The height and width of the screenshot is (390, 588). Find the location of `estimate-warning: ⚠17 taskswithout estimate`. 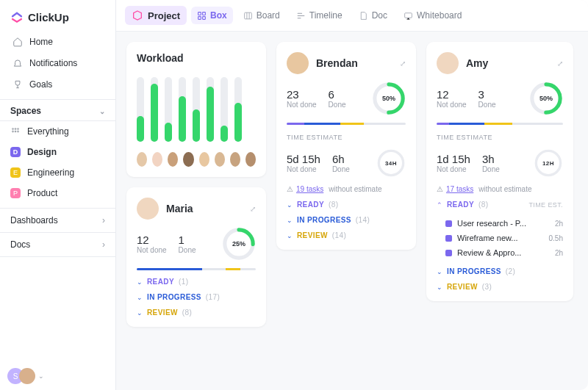

estimate-warning: ⚠17 taskswithout estimate is located at coordinates (500, 189).